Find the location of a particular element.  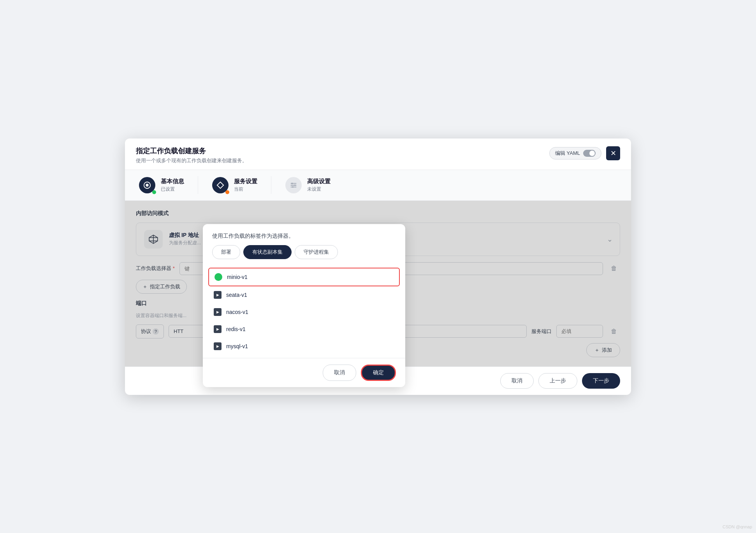

modal-title: 指定工作负载创建服务 is located at coordinates (192, 151).